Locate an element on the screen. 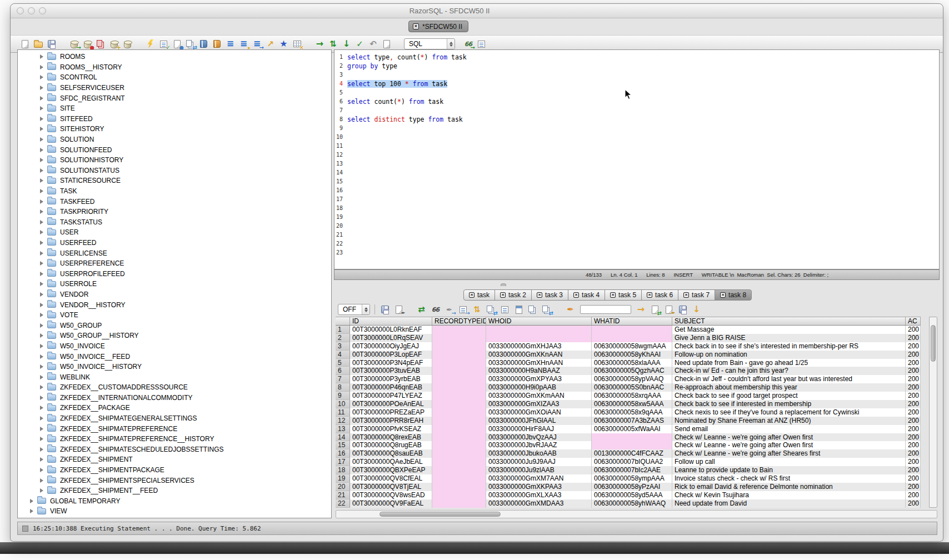 This screenshot has height=560, width=949. table-cell: Nominated by Shane Freeman at ANZ (HR50) is located at coordinates (789, 421).